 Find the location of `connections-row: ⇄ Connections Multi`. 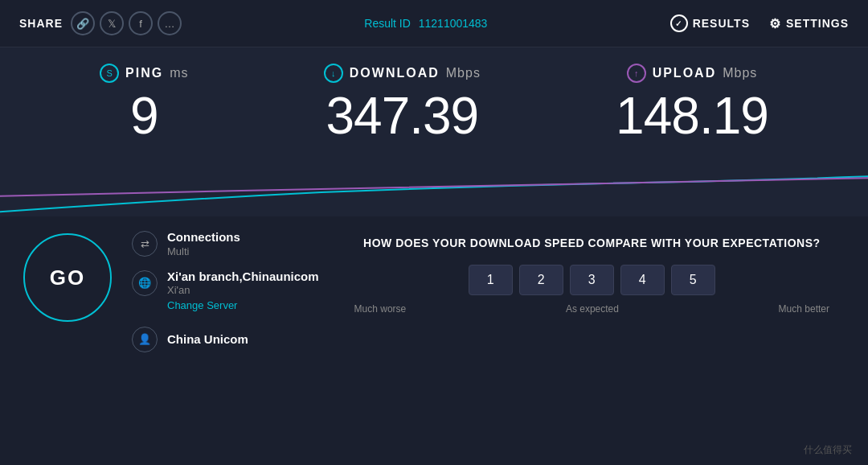

connections-row: ⇄ Connections Multi is located at coordinates (225, 244).